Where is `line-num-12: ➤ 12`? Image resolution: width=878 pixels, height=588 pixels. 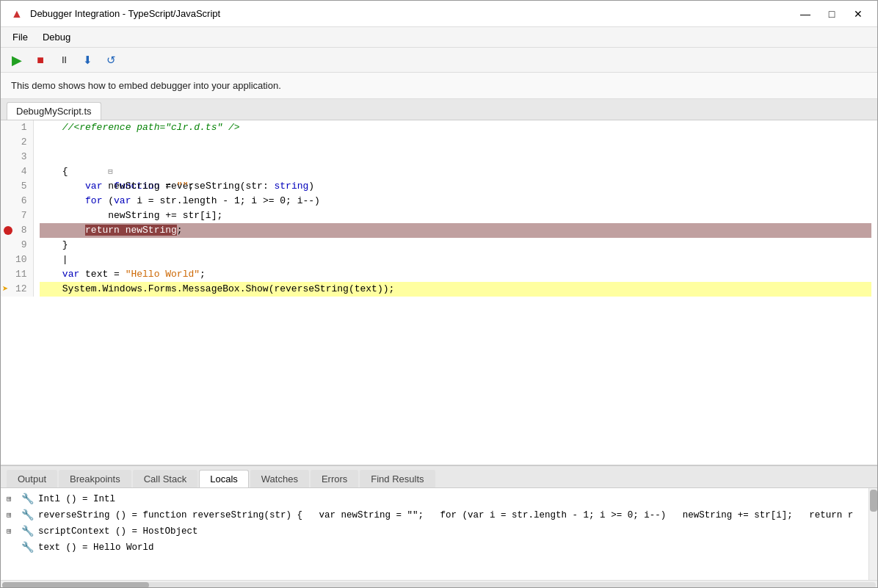
line-num-12: ➤ 12 is located at coordinates (17, 289).